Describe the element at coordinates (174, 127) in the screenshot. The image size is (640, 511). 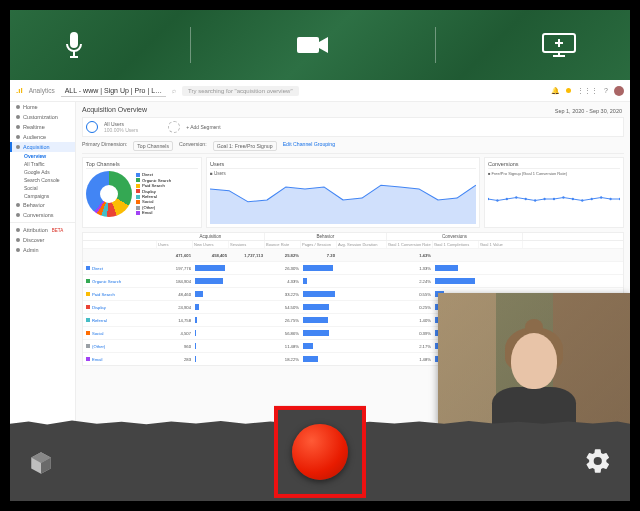
I see `add-segment-icon` at that location.